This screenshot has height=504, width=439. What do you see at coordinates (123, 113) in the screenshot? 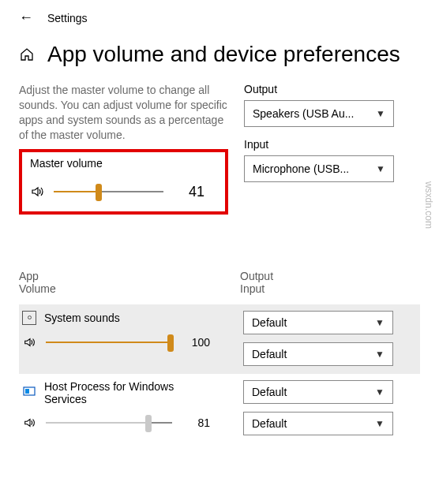
I see `page-description: Adjust the master volume to change all s…` at bounding box center [123, 113].